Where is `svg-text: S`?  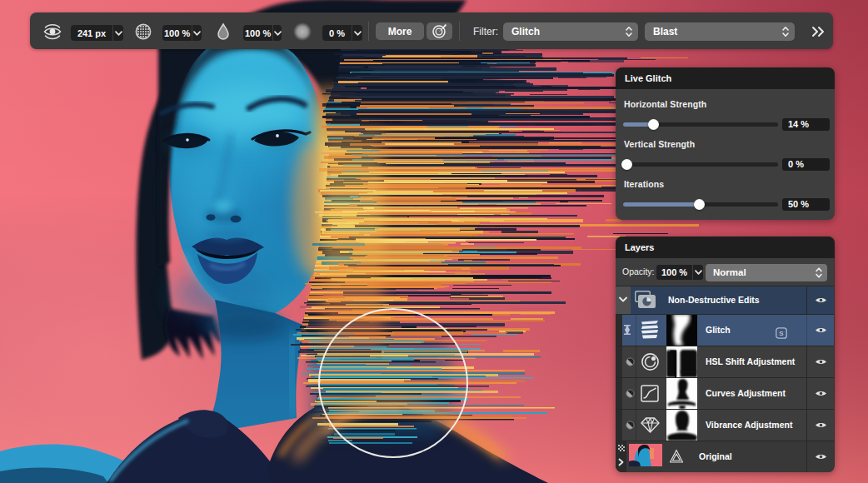
svg-text: S is located at coordinates (781, 333).